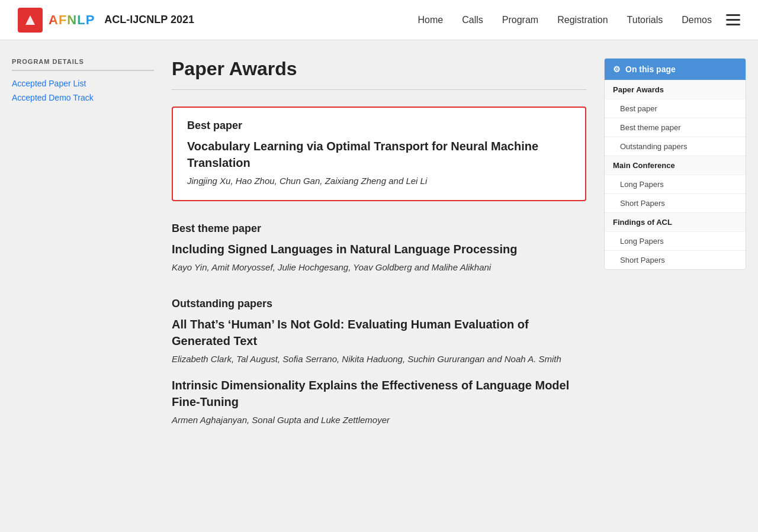 The height and width of the screenshot is (532, 758). Describe the element at coordinates (675, 128) in the screenshot. I see `toc-best-theme-paper: Best theme paper` at that location.